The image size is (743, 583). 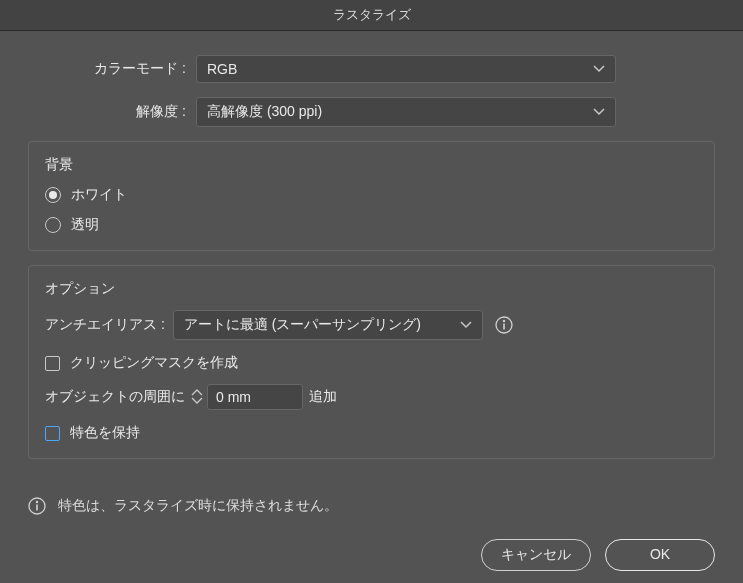 What do you see at coordinates (105, 325) in the screenshot?
I see `antialias-label: アンチエイリアス :` at bounding box center [105, 325].